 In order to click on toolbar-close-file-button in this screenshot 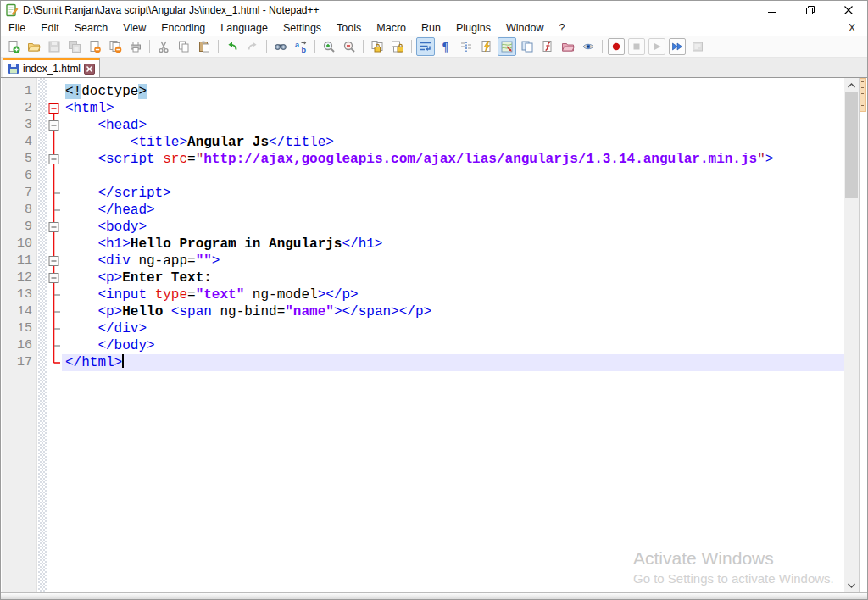, I will do `click(95, 47)`.